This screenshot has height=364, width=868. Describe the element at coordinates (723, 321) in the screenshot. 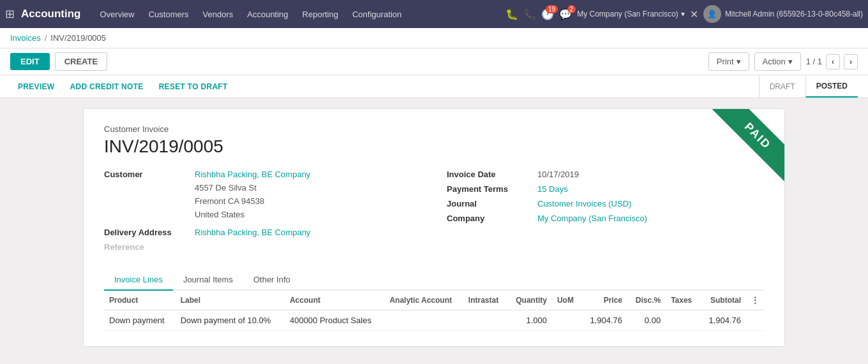

I see `cell-subtotal: 1,904.76` at that location.